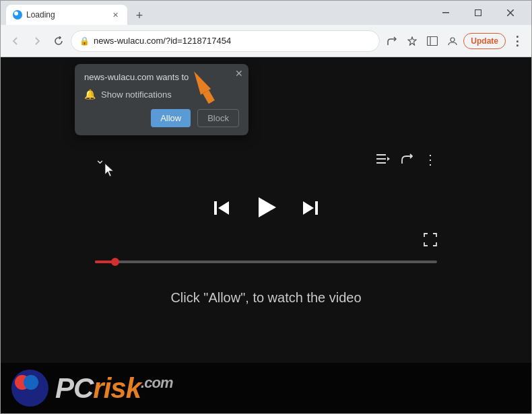  Describe the element at coordinates (136, 94) in the screenshot. I see `notification-text: Show notifications` at that location.